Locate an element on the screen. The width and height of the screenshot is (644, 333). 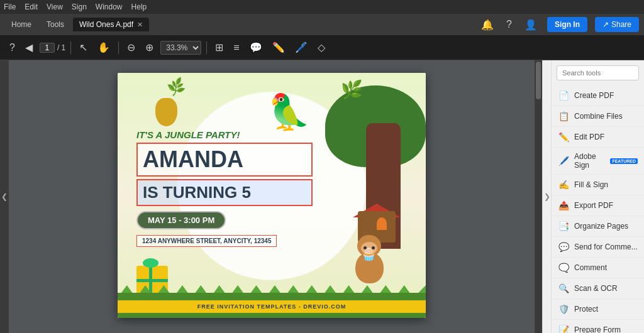
share-label: Share is located at coordinates (621, 25).